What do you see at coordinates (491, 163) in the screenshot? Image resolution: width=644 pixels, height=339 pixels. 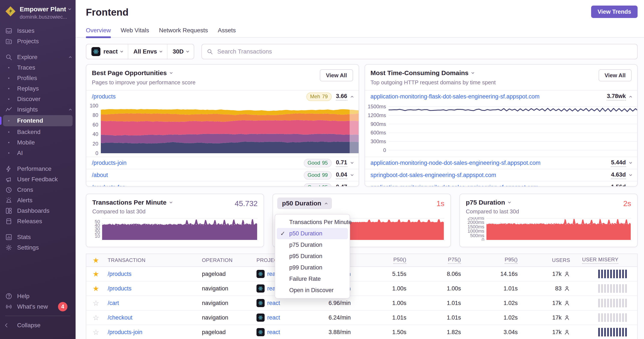 I see `domain-link: application-monitoring-node-dot-sales-en…` at bounding box center [491, 163].